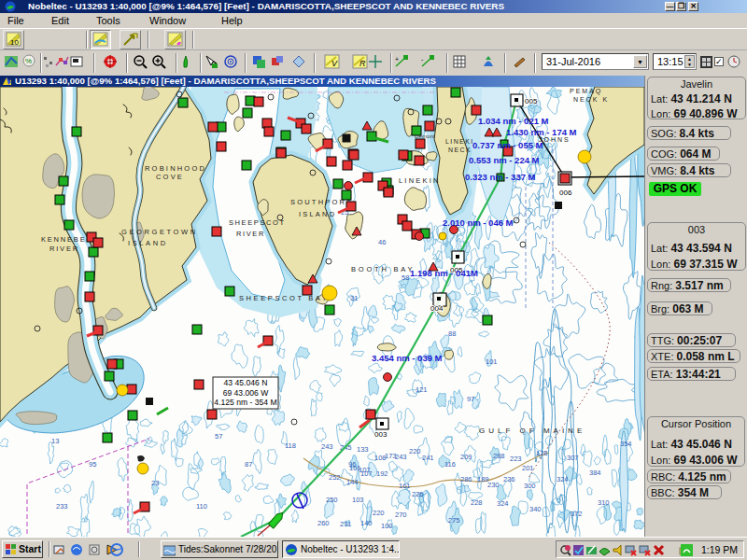 This screenshot has width=747, height=560. What do you see at coordinates (536, 510) in the screenshot?
I see `svg-text: 340` at bounding box center [536, 510].